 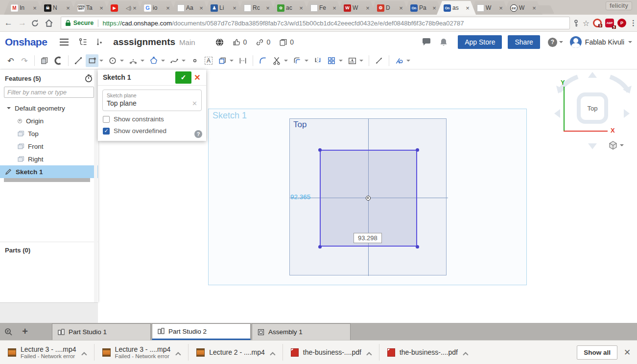 What do you see at coordinates (331, 61) in the screenshot?
I see `pattern-icon` at bounding box center [331, 61].